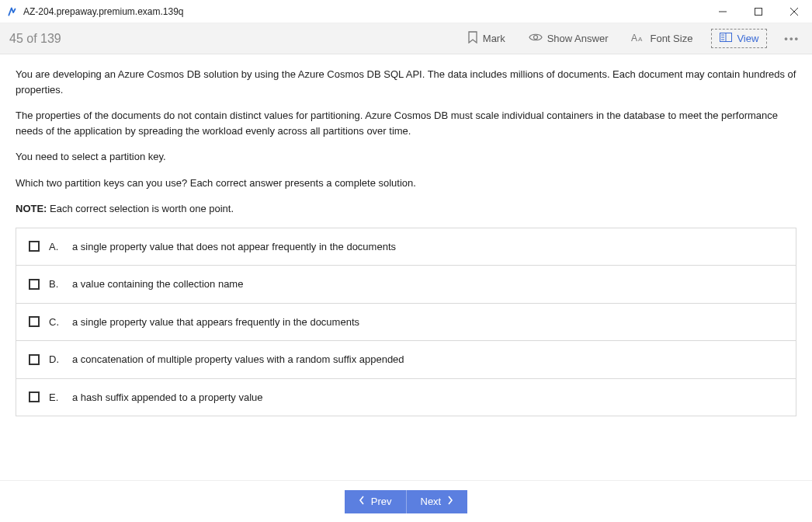  Describe the element at coordinates (406, 501) in the screenshot. I see `footer: Prev Next` at that location.